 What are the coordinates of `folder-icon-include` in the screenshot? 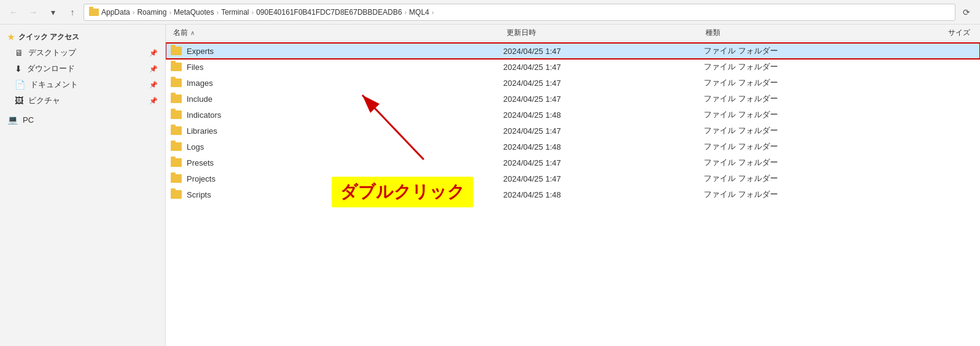 It's located at (176, 99).